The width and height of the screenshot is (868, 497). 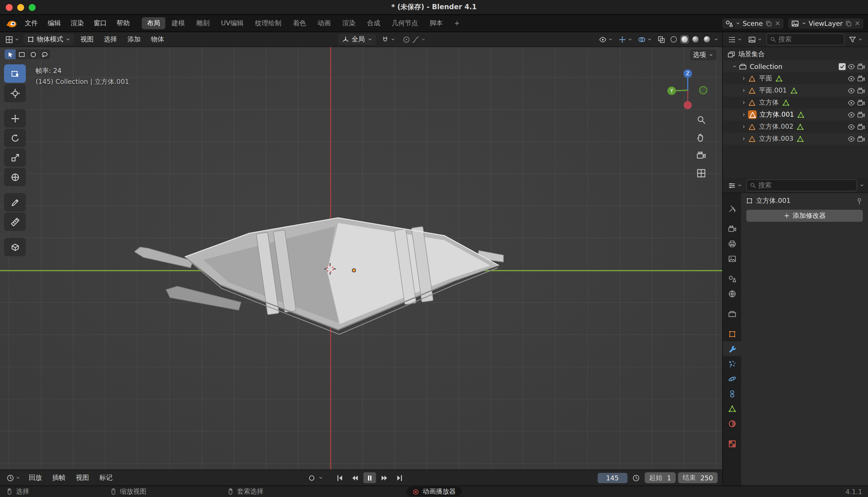 I want to click on tool-annotate, so click(x=15, y=202).